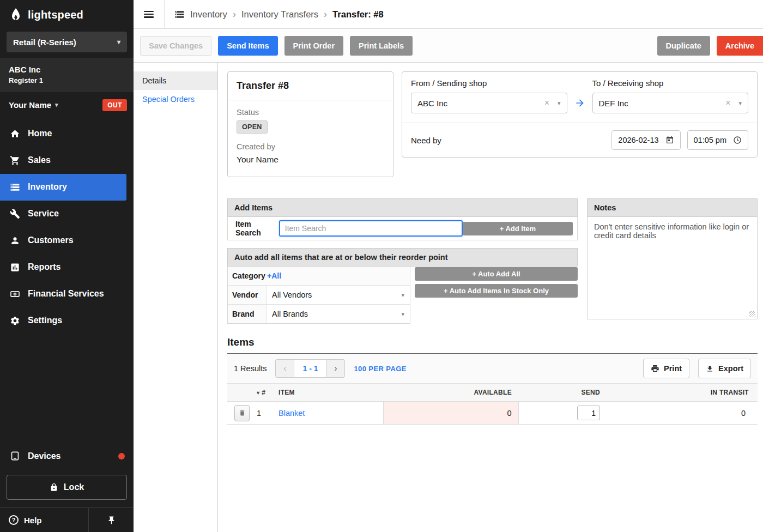 The height and width of the screenshot is (532, 763). I want to click on created-by-label: Created by, so click(311, 147).